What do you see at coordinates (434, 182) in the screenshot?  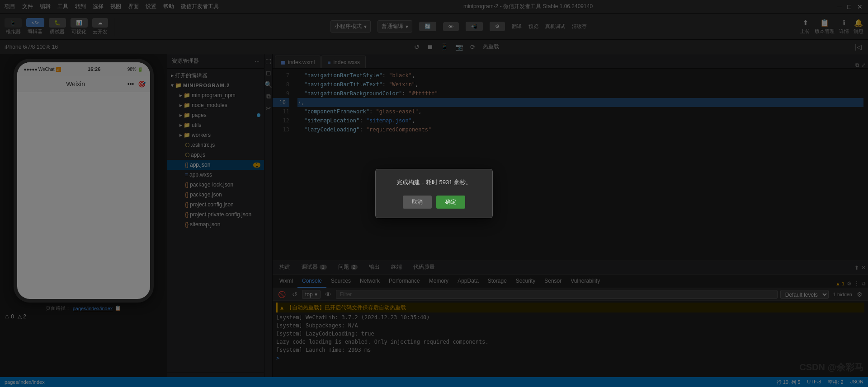 I see `dialog-message: 完成构建，耗时 5931 毫秒。` at bounding box center [434, 182].